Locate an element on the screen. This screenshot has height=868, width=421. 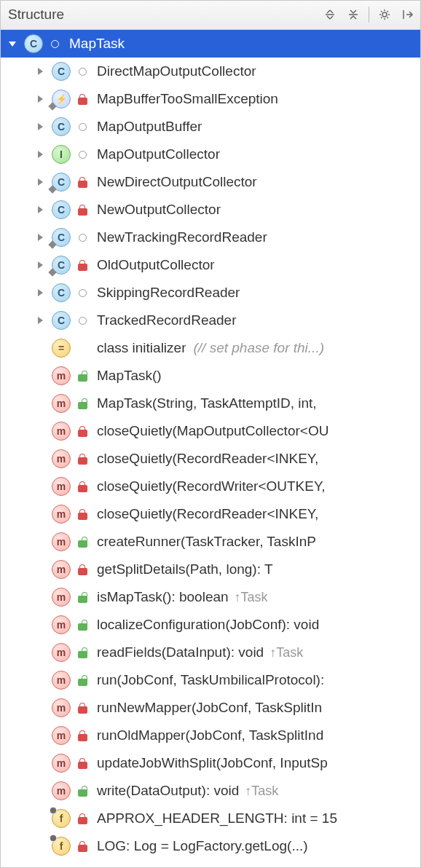
tree-node: mrunOldMapper(JobConf, TaskSplitInd is located at coordinates (210, 735).